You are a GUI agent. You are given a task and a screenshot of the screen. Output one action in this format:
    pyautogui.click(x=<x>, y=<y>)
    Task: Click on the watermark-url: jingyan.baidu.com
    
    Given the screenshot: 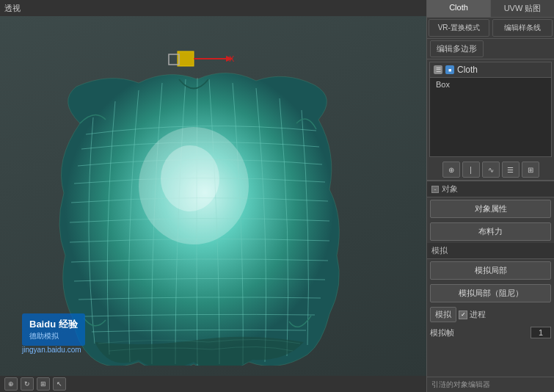 What is the action you would take?
    pyautogui.click(x=54, y=349)
    